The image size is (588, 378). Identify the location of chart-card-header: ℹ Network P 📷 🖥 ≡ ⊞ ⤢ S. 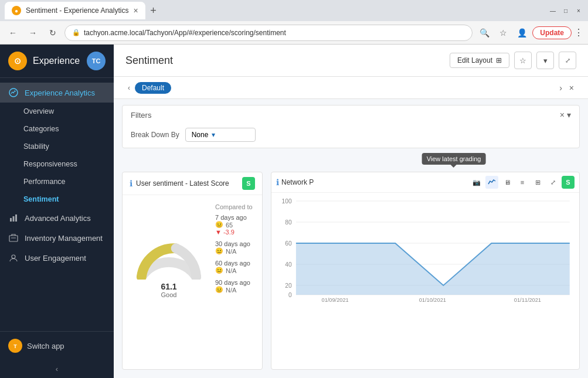
(426, 183).